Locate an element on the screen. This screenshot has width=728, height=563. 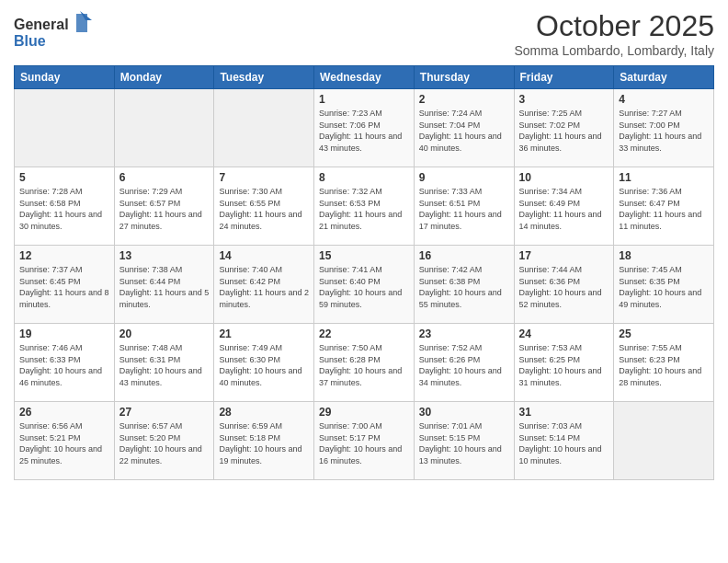
day-header-friday: Friday is located at coordinates (564, 77).